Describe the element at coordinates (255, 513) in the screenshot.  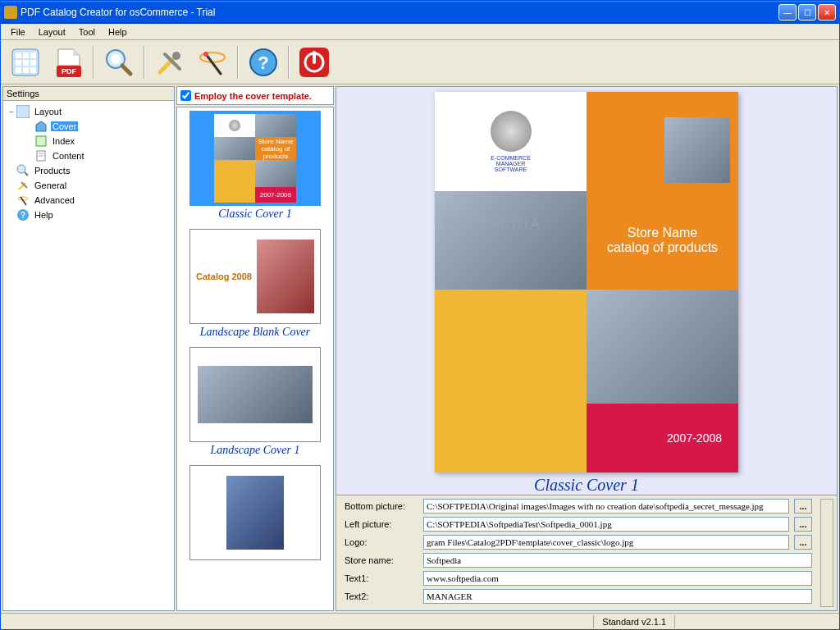
I see `template-item` at that location.